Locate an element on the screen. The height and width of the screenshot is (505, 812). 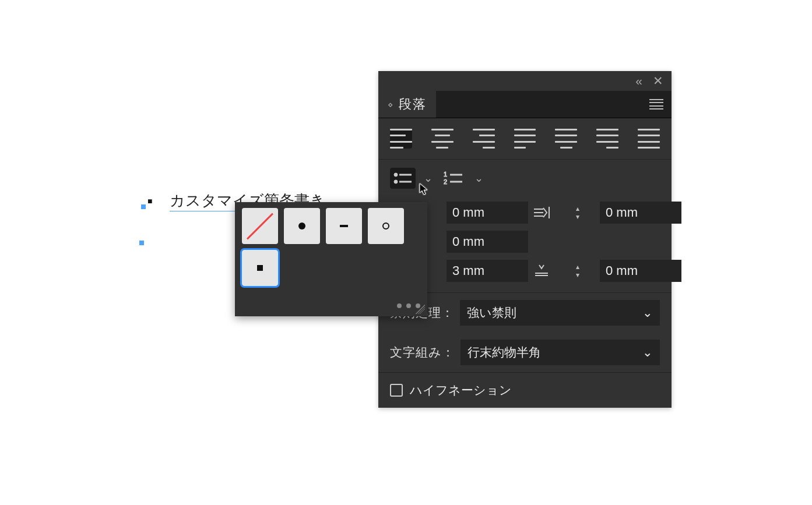
panel-tabbar: ⋄ 段落 is located at coordinates (525, 105).